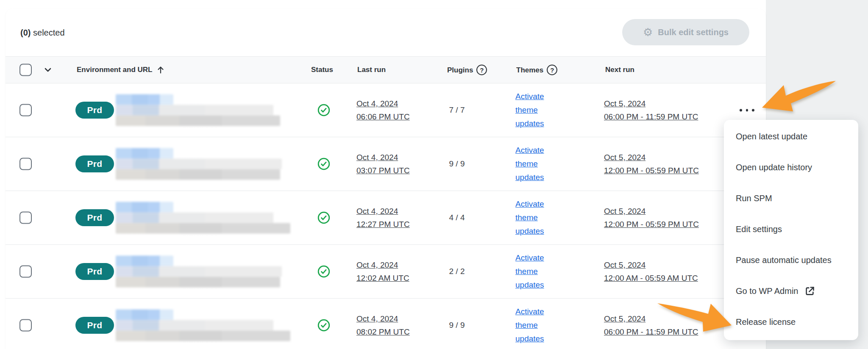  I want to click on last-run-link: Oct 4, 2024 06:06 PM UTC, so click(383, 110).